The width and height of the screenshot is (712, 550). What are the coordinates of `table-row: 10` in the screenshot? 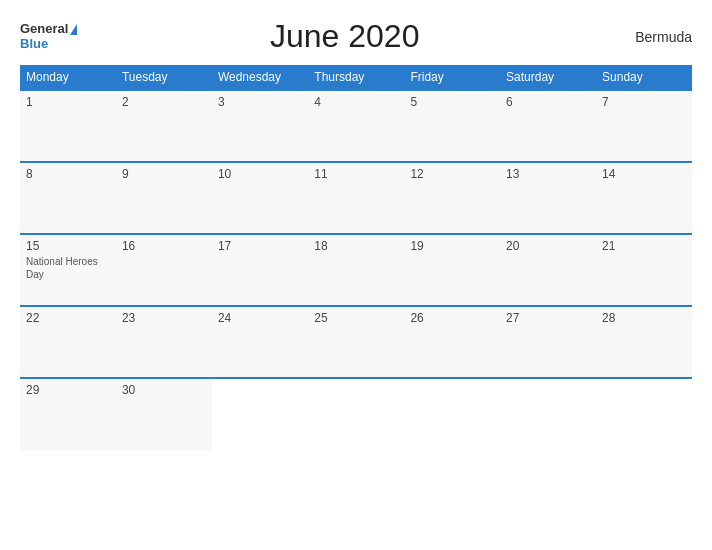 It's located at (260, 198).